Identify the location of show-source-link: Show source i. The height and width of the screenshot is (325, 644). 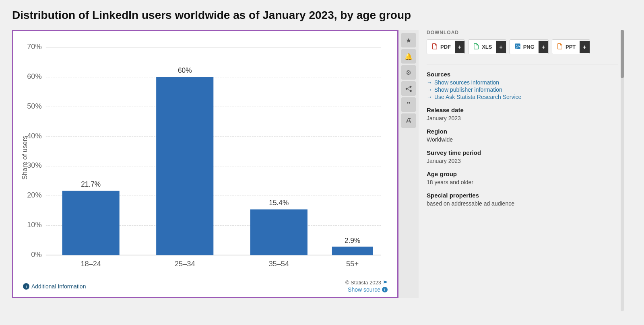
(366, 290).